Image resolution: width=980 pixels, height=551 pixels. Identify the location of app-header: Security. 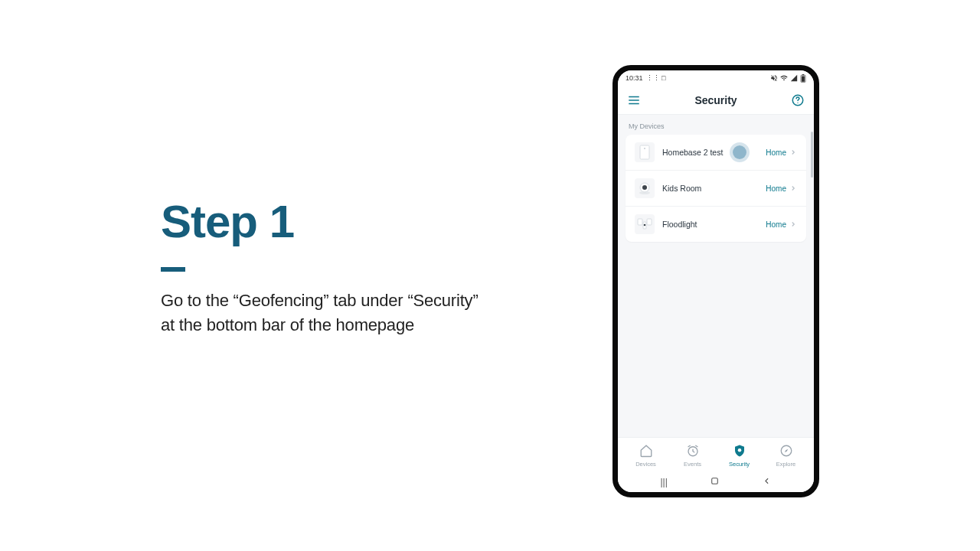
(716, 100).